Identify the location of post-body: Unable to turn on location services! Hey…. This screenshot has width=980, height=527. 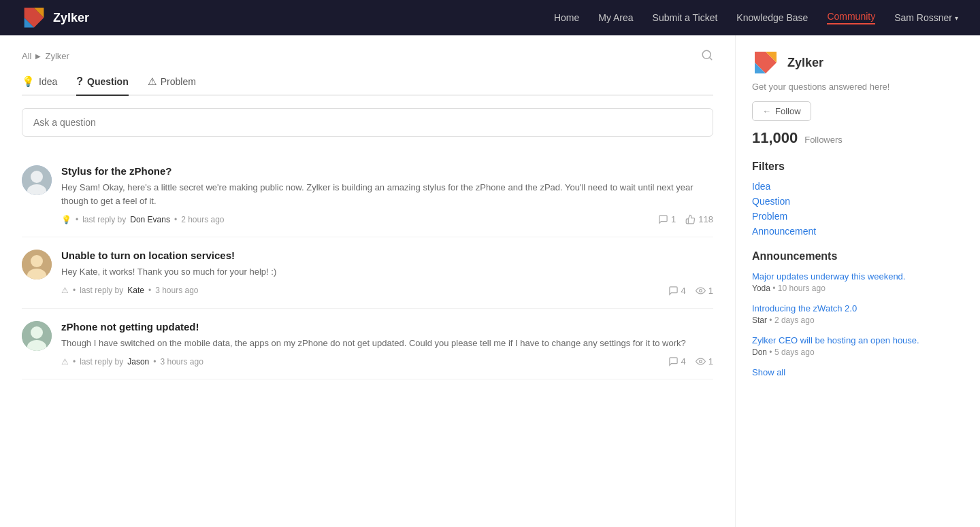
(387, 273).